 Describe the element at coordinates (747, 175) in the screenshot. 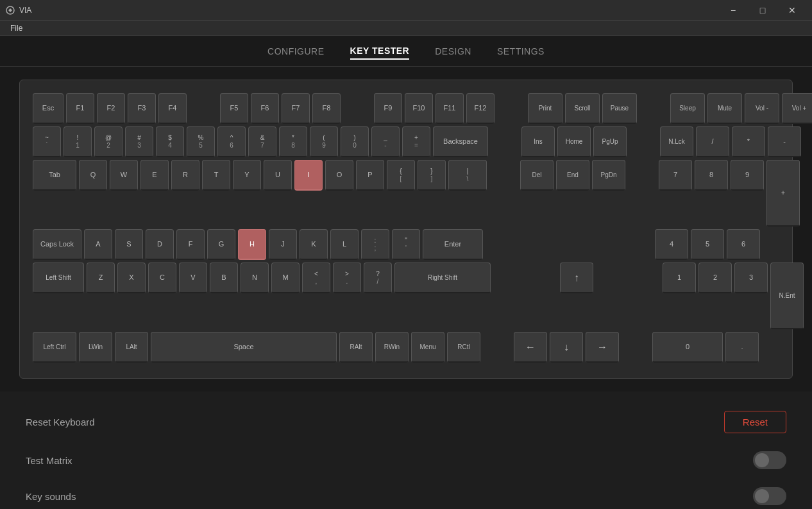

I see `key-num9: 9` at that location.